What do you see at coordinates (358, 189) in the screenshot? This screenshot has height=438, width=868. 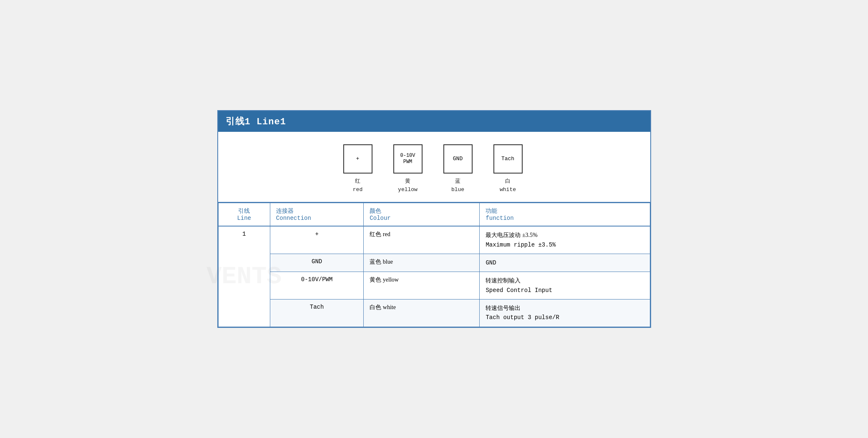 I see `pin-plus-en: red` at bounding box center [358, 189].